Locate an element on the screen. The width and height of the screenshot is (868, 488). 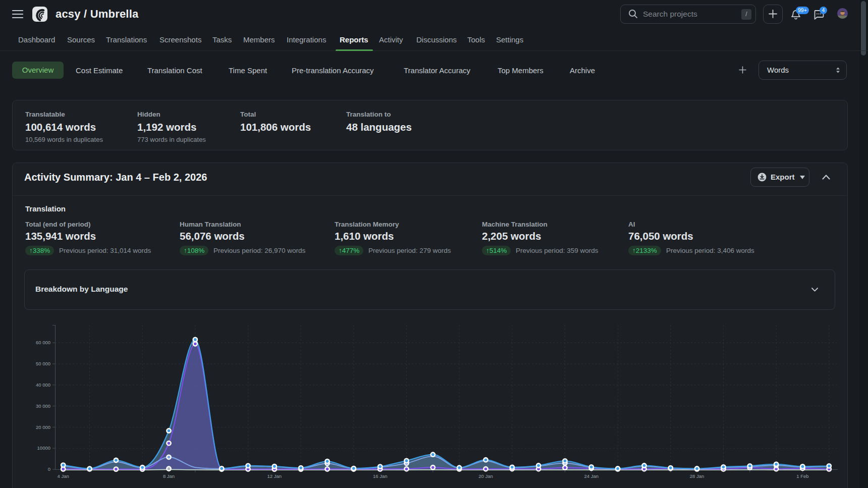
svg-text: 10000 is located at coordinates (44, 448).